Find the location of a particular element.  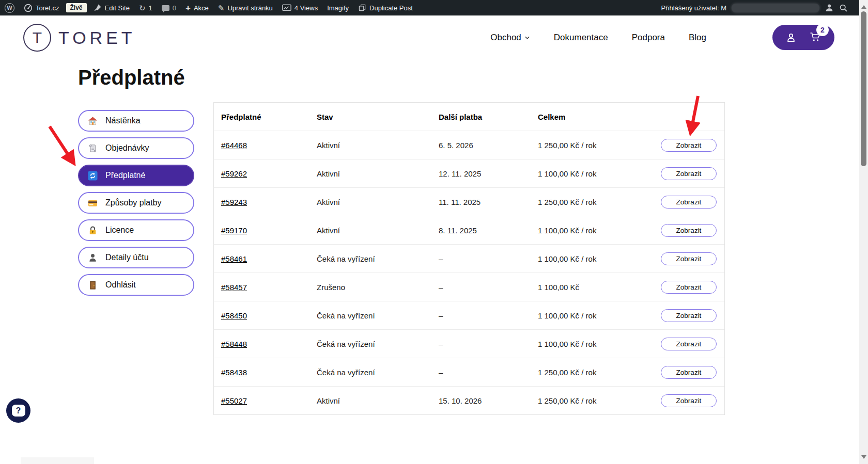

updates-menu: ↻ 1 is located at coordinates (146, 8).